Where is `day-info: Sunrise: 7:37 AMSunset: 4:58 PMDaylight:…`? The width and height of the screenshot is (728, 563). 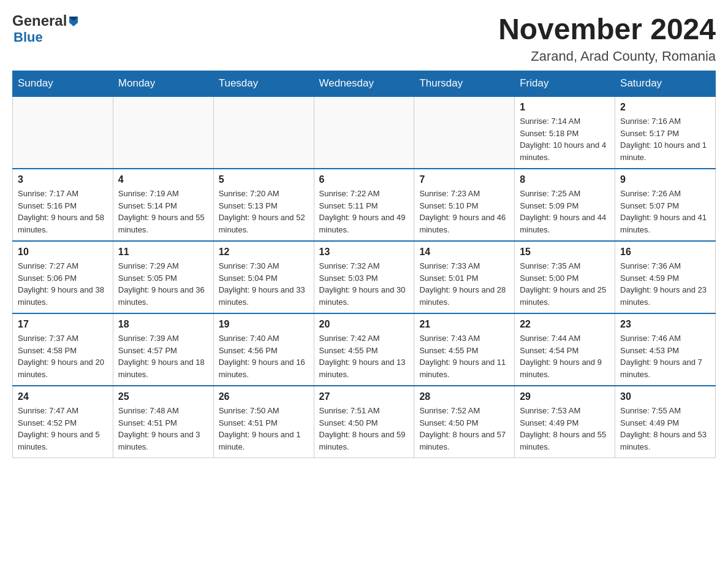
day-info: Sunrise: 7:37 AMSunset: 4:58 PMDaylight:… is located at coordinates (63, 356).